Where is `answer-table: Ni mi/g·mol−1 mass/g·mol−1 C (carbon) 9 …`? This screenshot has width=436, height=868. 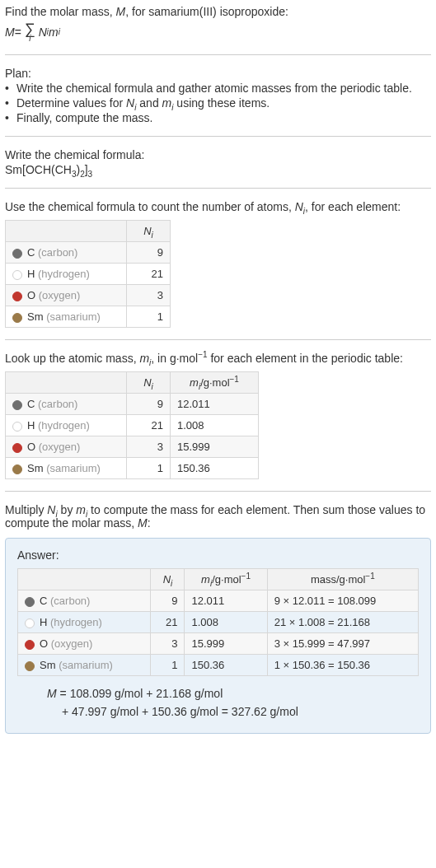
answer-table: Ni mi/g·mol−1 mass/g·mol−1 C (carbon) 9 … is located at coordinates (218, 623).